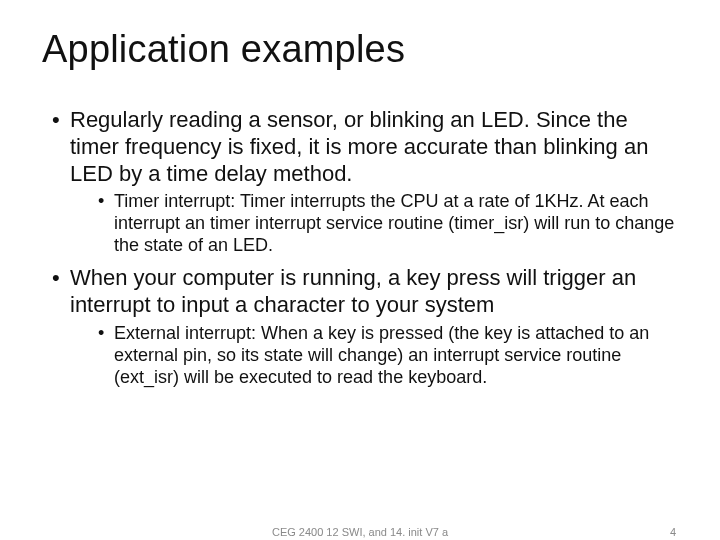 The width and height of the screenshot is (720, 540). Describe the element at coordinates (382, 355) in the screenshot. I see `bullet-text: External interrupt: When a key is presse…` at that location.